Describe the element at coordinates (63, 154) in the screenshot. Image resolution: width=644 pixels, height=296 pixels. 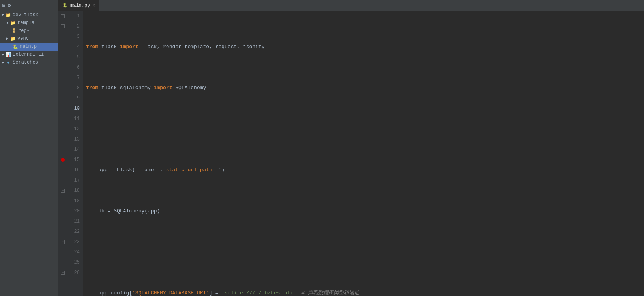
I see `gutter-column: − −` at that location.